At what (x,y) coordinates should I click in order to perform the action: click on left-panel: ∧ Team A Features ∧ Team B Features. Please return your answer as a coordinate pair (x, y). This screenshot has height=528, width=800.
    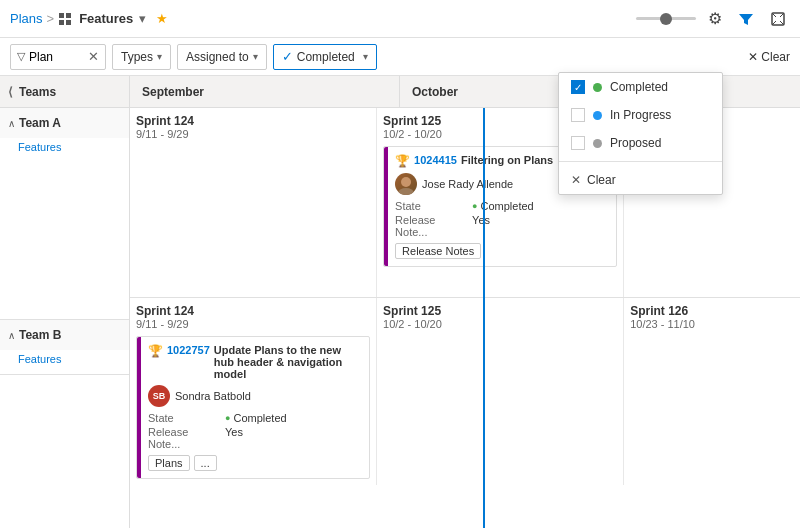
    Looking at the image, I should click on (65, 318).